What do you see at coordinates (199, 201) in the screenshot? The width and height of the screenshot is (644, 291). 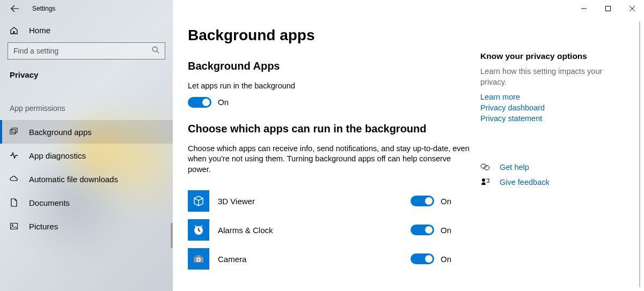 I see `app-icon-3d-viewer` at bounding box center [199, 201].